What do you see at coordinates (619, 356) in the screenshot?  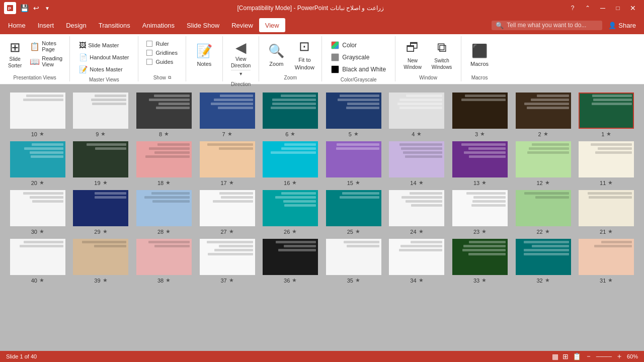 I see `zoom-in-icon: ＋` at bounding box center [619, 356].